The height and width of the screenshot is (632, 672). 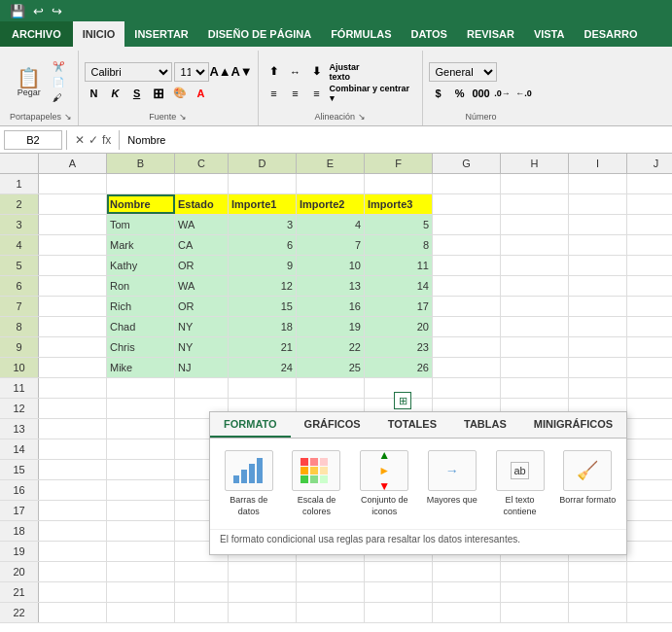 What do you see at coordinates (650, 225) in the screenshot?
I see `cell-j3` at bounding box center [650, 225].